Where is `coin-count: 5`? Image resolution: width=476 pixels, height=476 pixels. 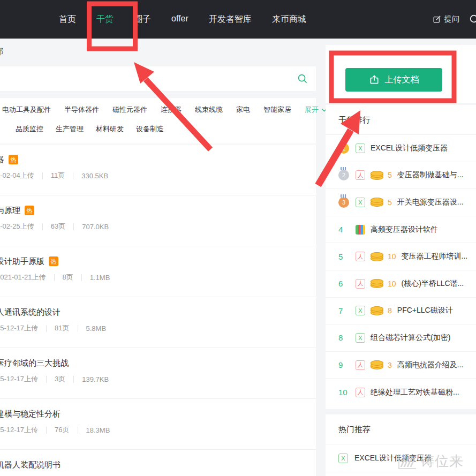
coin-count: 5 is located at coordinates (390, 175).